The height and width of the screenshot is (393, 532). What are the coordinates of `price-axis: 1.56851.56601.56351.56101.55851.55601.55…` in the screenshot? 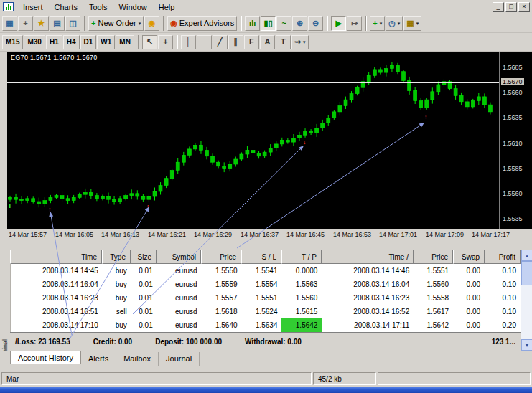 It's located at (515, 141).